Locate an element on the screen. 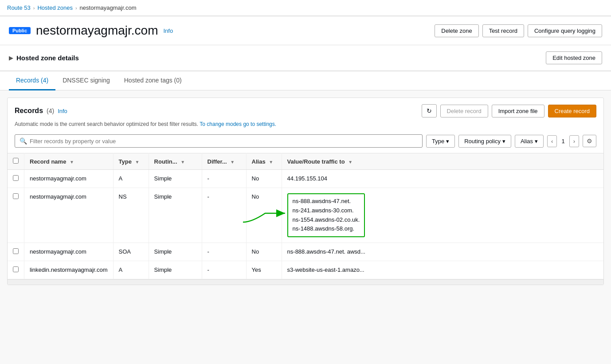 The height and width of the screenshot is (364, 611). row1-checkbox is located at coordinates (16, 178).